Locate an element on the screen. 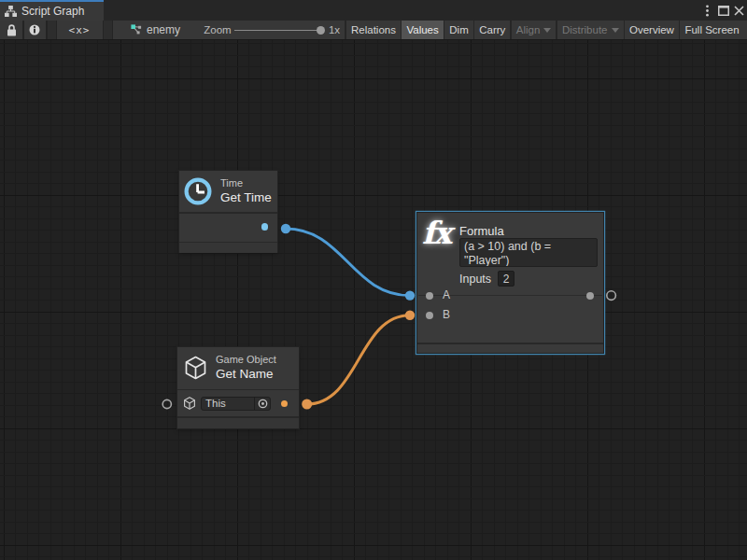 This screenshot has width=747, height=560. formula-output-port is located at coordinates (590, 296).